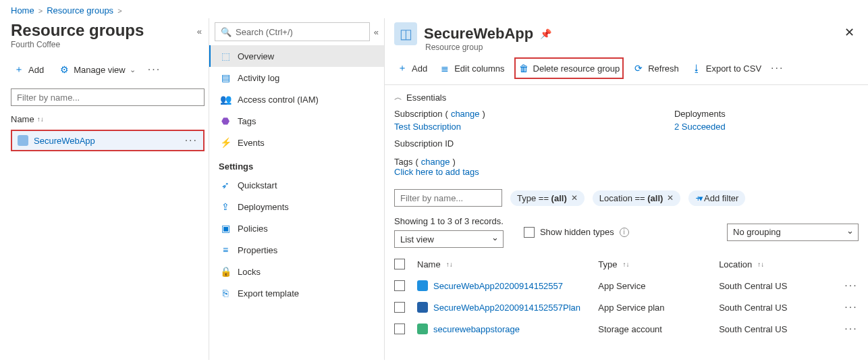 This screenshot has height=362, width=868. I want to click on col-location-label: Location, so click(736, 265).